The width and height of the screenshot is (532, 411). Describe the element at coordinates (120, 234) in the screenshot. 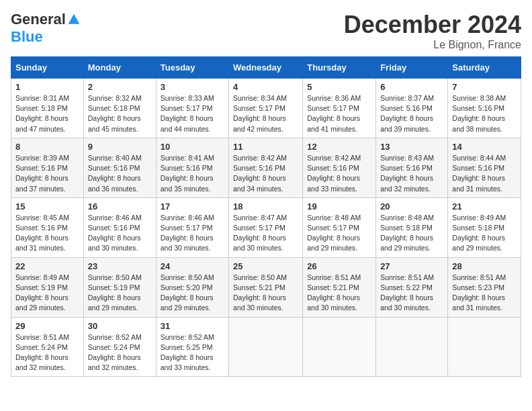

I see `day-info: Sunrise: 8:46 AMSunset: 5:16 PMDaylight:…` at that location.